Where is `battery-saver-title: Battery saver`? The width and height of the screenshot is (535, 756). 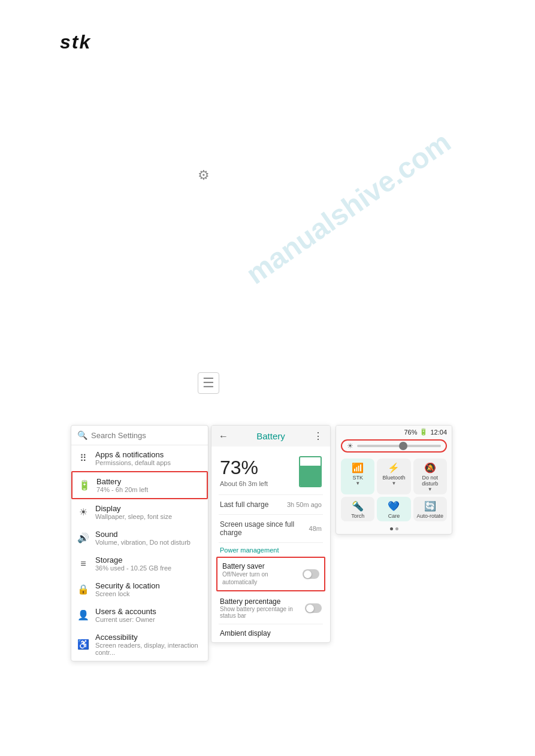 battery-saver-title: Battery saver is located at coordinates (262, 566).